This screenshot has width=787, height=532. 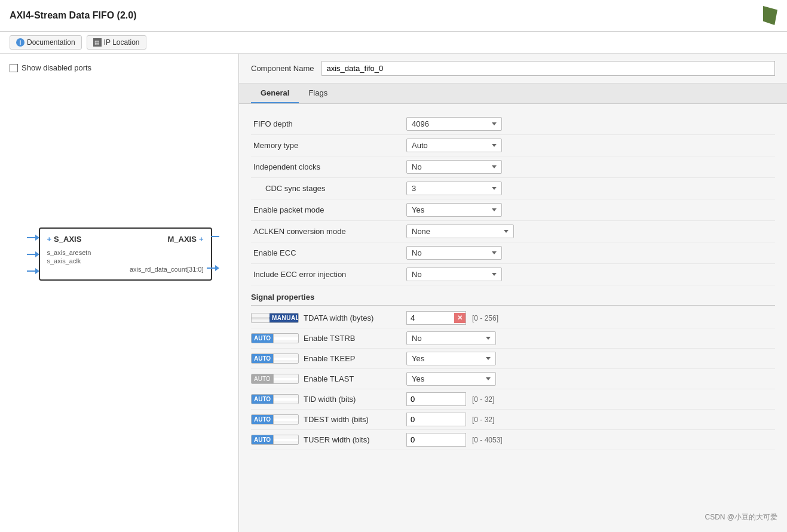 What do you see at coordinates (483, 420) in the screenshot?
I see `tdest-range: [0 - 32]` at bounding box center [483, 420].